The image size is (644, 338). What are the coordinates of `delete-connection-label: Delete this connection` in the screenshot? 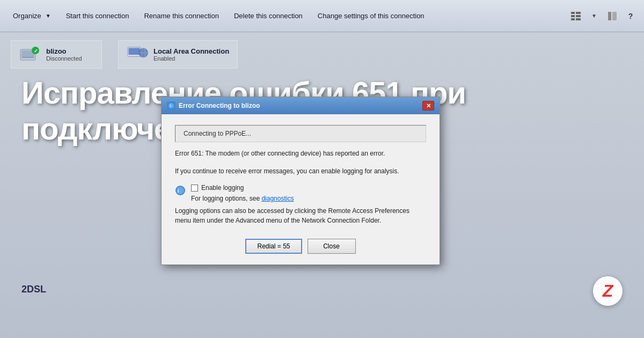 It's located at (268, 16).